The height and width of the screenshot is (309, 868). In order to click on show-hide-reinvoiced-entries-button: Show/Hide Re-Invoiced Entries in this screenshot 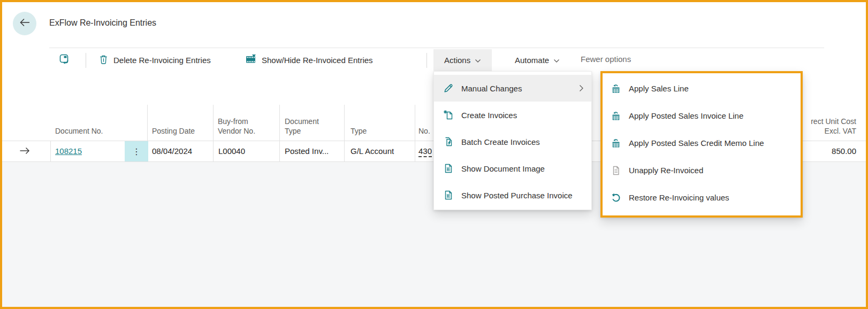, I will do `click(309, 60)`.